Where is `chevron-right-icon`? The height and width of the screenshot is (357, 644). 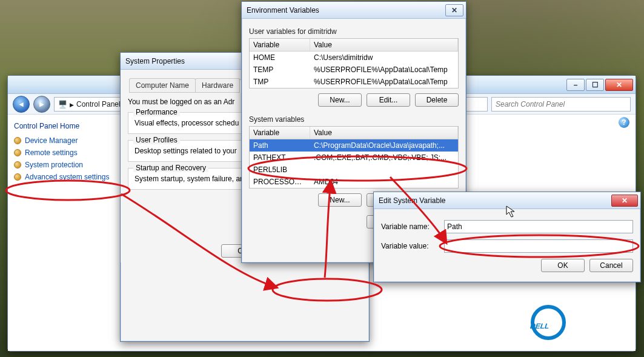 chevron-right-icon is located at coordinates (71, 104).